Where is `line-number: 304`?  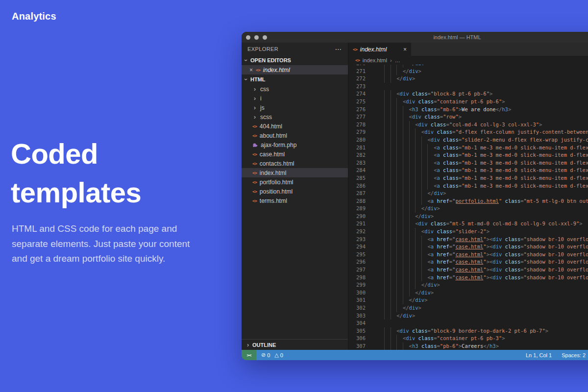
line-number: 304 is located at coordinates (357, 323).